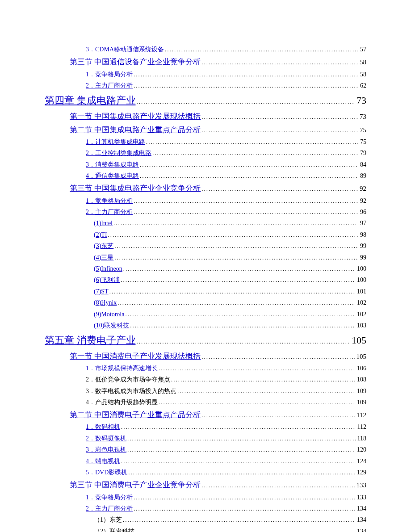 Image resolution: width=411 pixels, height=532 pixels. What do you see at coordinates (218, 116) in the screenshot?
I see `toc-entry: 第一节 中国集成电路产业发展现状概括73` at bounding box center [218, 116].